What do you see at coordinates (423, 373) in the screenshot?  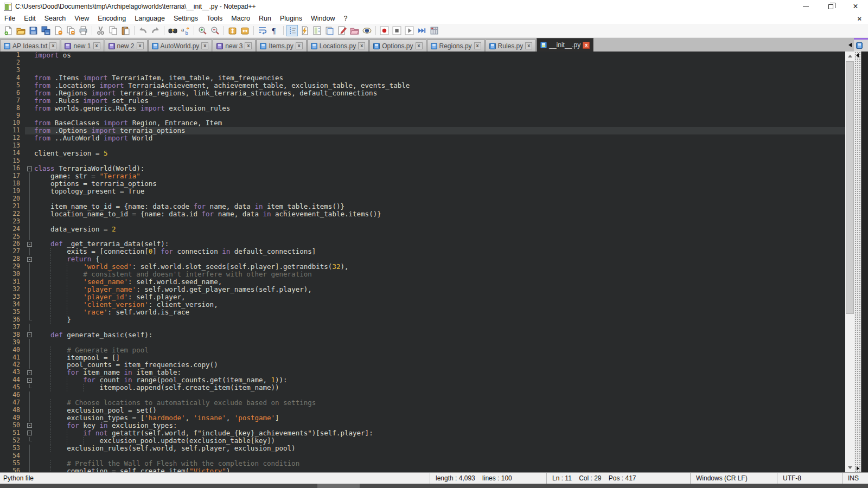 I see `code-line: 43- for item_name in item_table:` at bounding box center [423, 373].